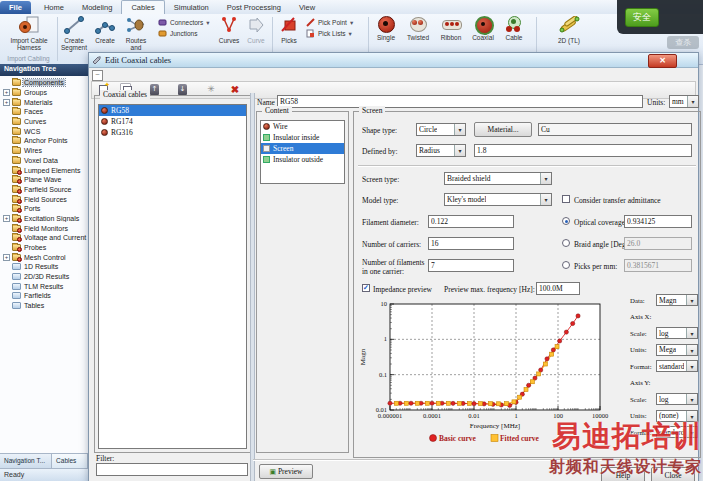  I want to click on name-input, so click(460, 102).